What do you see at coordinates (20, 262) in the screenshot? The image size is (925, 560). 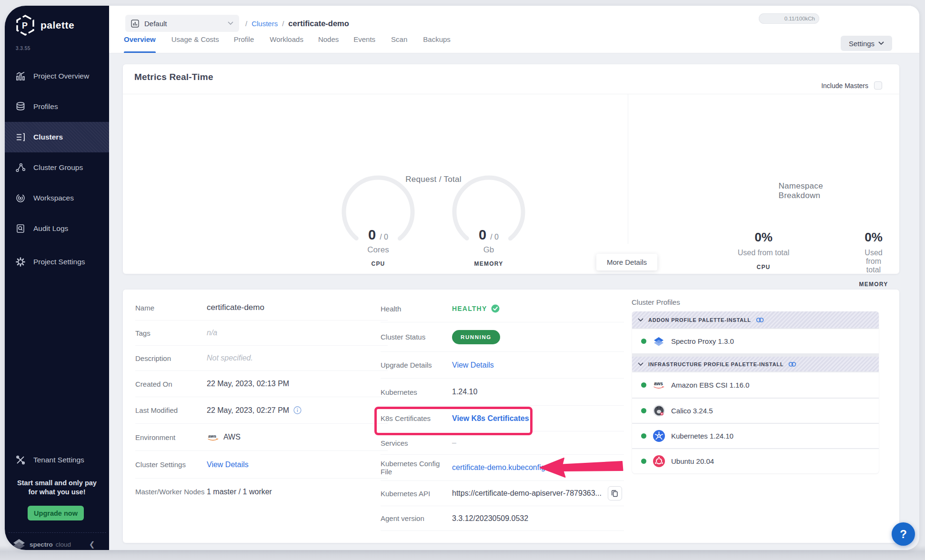 I see `gear-icon` at bounding box center [20, 262].